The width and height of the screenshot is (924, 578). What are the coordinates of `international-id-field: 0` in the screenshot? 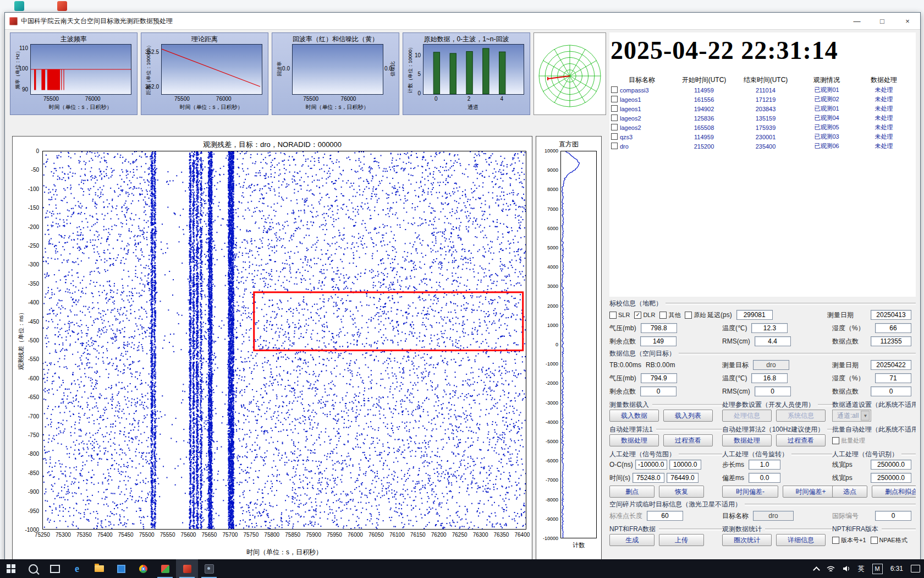 It's located at (893, 516).